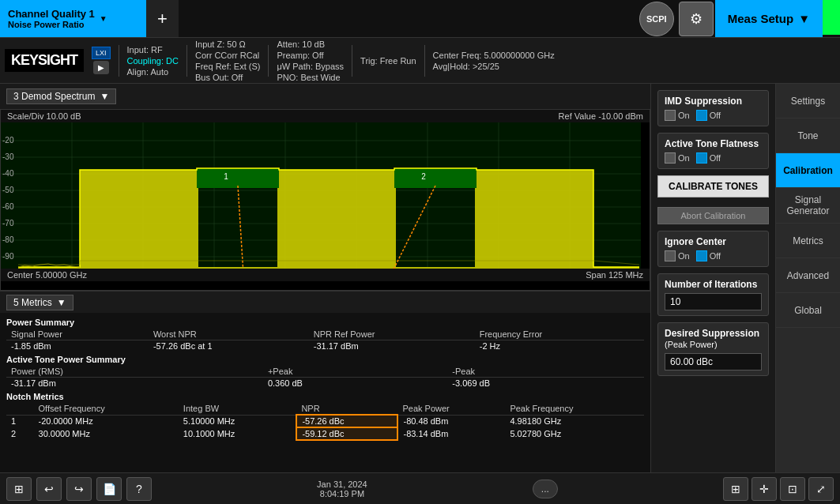  Describe the element at coordinates (804, 19) in the screenshot. I see `meas-setup-dropdown-icon: ▼` at that location.